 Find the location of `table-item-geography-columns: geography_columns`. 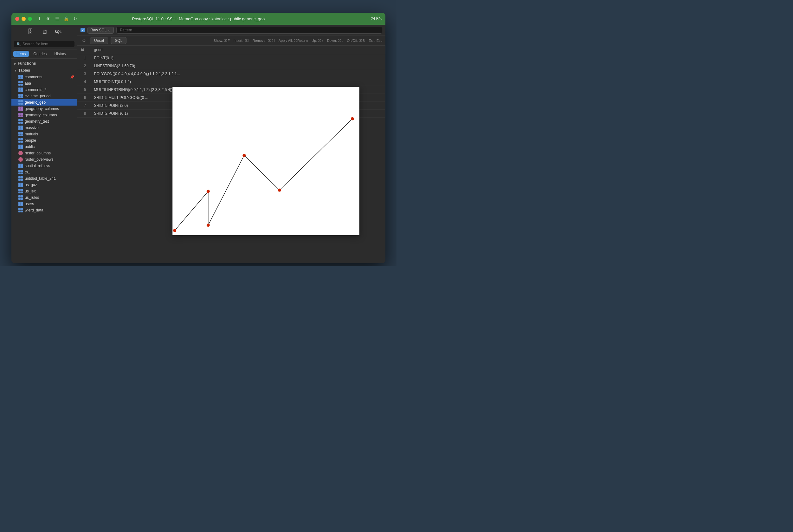

table-item-geography-columns: geography_columns is located at coordinates (44, 109).